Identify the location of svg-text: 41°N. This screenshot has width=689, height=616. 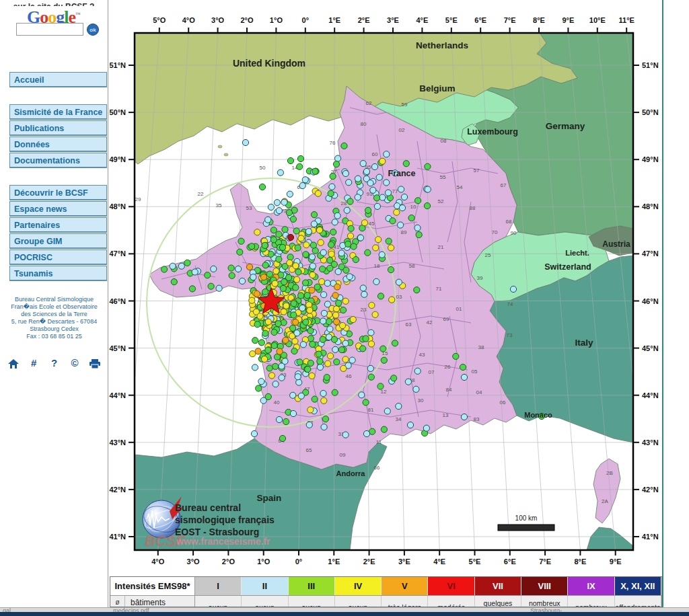
(117, 537).